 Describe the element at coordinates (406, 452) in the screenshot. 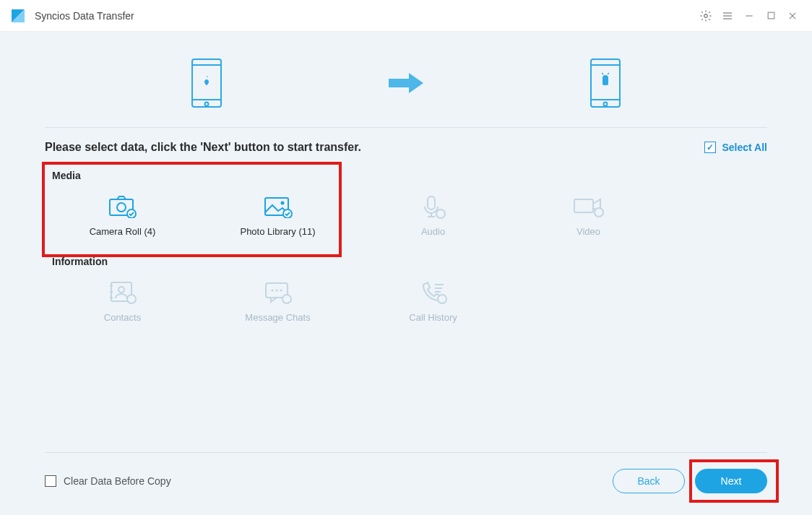

I see `footer-divider` at that location.